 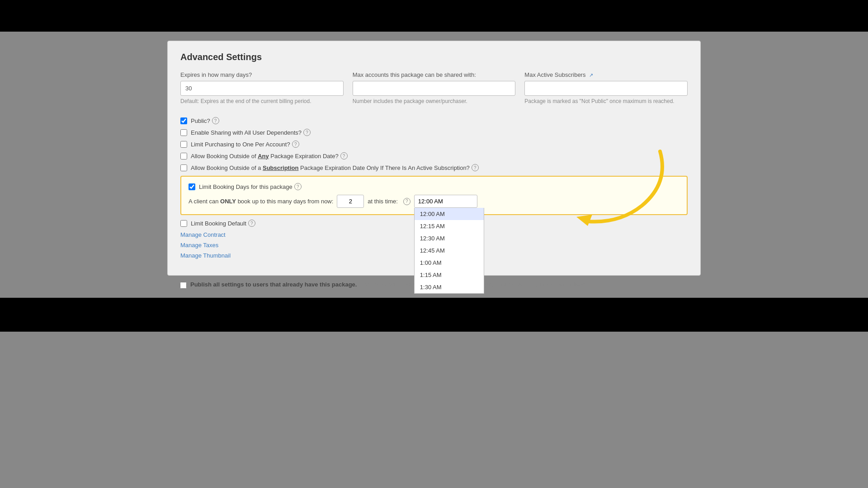 What do you see at coordinates (262, 101) in the screenshot?
I see `expires-helper: Default: Expires at the end of the curre…` at bounding box center [262, 101].